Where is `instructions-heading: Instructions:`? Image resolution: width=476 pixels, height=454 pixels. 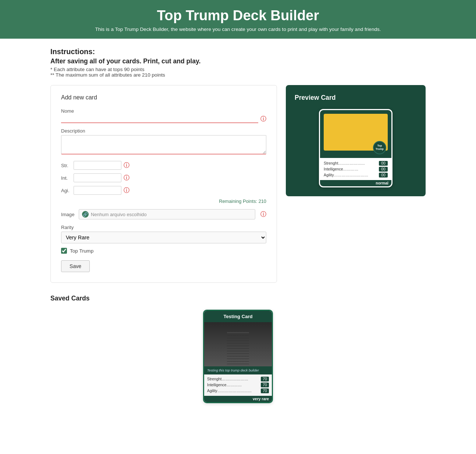
instructions-heading: Instructions: is located at coordinates (238, 52).